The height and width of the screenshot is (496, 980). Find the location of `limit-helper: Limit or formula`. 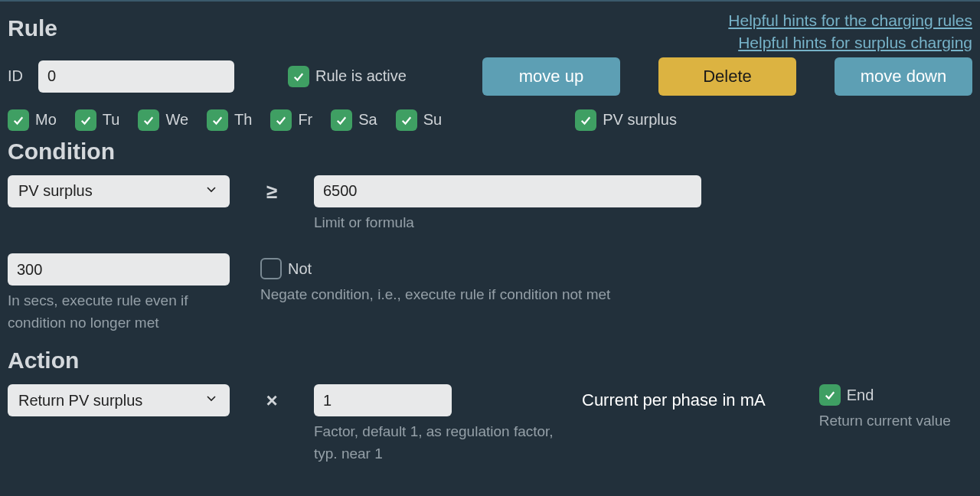

limit-helper: Limit or formula is located at coordinates (508, 224).